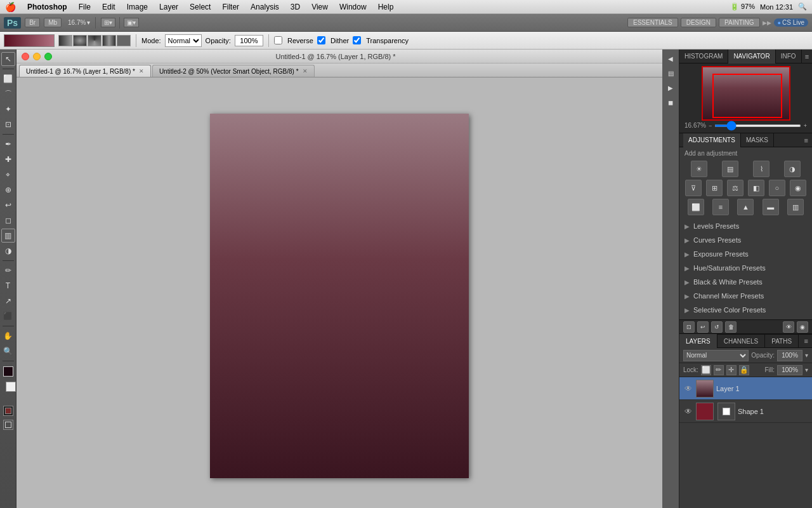 The height and width of the screenshot is (508, 812). I want to click on cs-live-button: ● CS Live, so click(791, 23).